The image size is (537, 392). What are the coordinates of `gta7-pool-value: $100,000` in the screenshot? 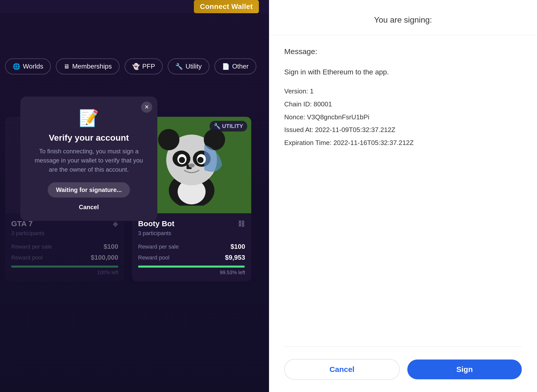 It's located at (105, 257).